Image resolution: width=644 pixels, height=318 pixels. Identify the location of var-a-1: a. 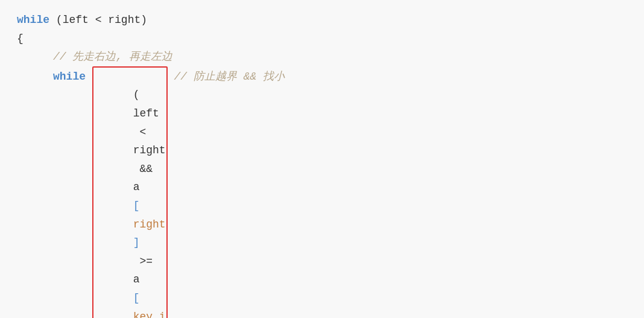
(136, 187).